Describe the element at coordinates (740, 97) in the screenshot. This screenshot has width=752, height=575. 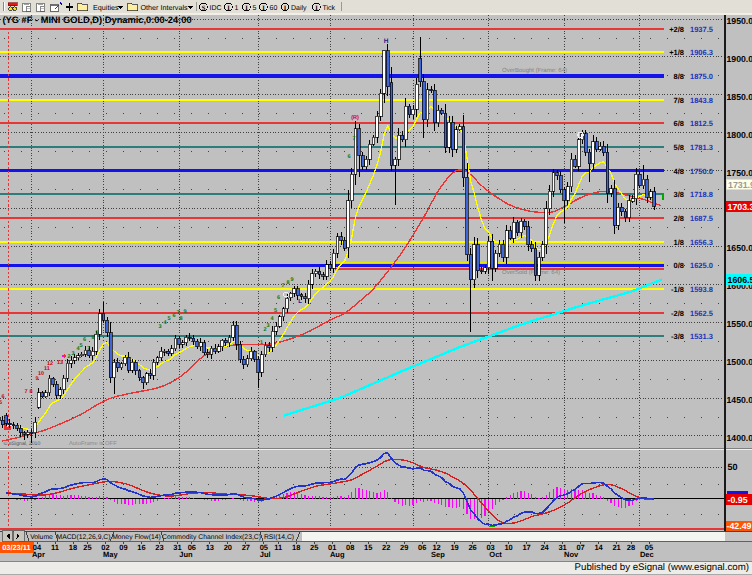
I see `svg-text: 1850.0` at that location.